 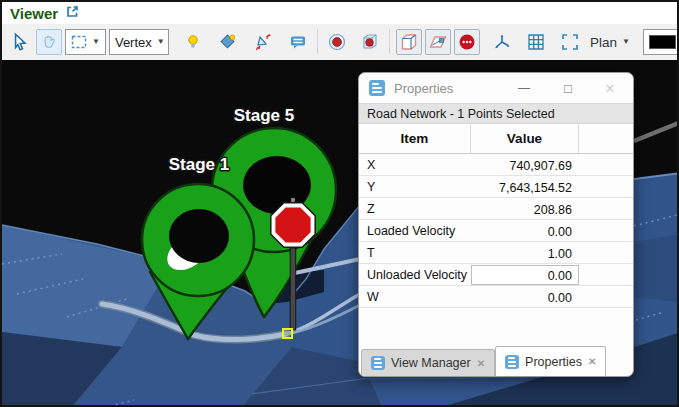 What do you see at coordinates (525, 187) in the screenshot?
I see `property-value: 7,643,154.52` at bounding box center [525, 187].